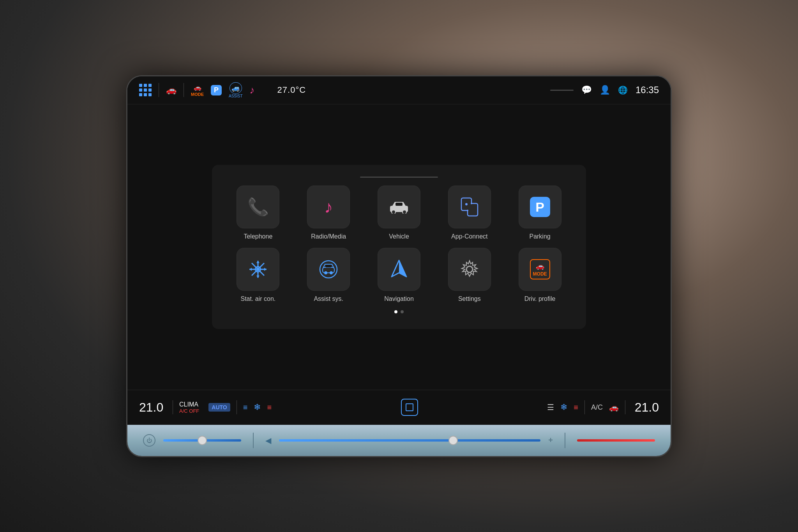 This screenshot has width=798, height=532. I want to click on app-tile-vehicle: Vehicle, so click(399, 213).